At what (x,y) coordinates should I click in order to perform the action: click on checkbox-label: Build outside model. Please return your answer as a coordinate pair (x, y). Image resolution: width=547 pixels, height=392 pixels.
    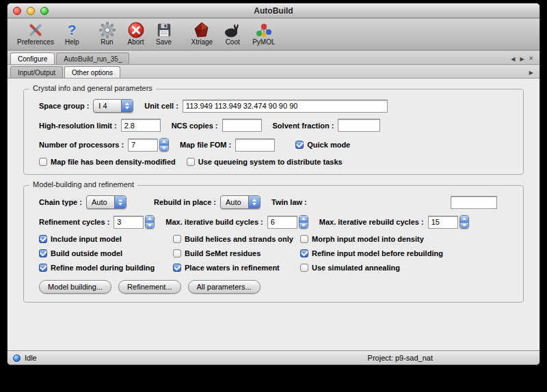
    Looking at the image, I should click on (86, 253).